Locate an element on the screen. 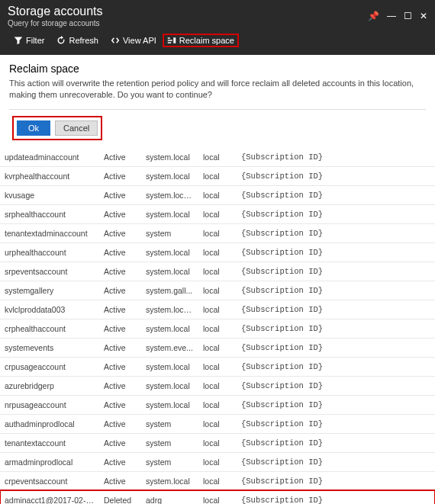 This screenshot has width=435, height=504. table-row: srphealthaccountActivesystem.locallocal{… is located at coordinates (218, 213).